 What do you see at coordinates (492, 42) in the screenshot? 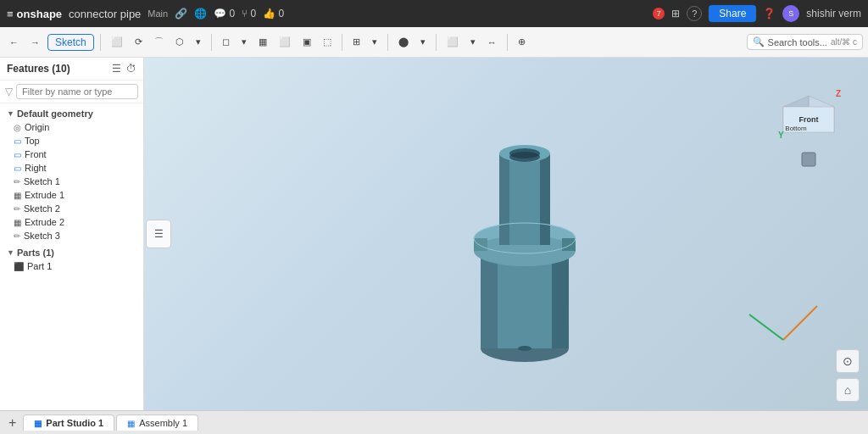
I see `toolbar-icon-18: ↔` at bounding box center [492, 42].